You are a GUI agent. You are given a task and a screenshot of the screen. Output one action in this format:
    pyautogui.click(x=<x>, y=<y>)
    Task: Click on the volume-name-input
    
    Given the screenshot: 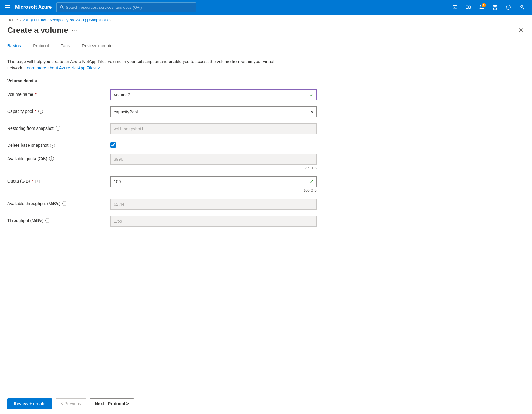 What is the action you would take?
    pyautogui.click(x=214, y=95)
    